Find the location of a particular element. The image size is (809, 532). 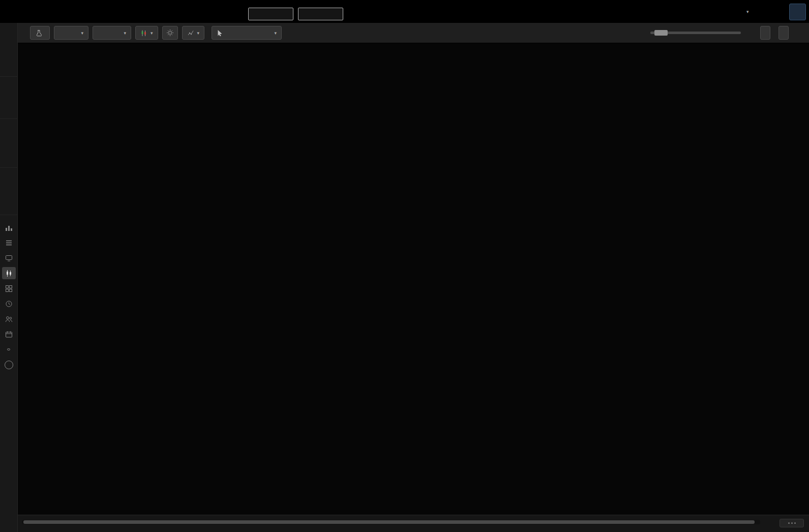

sidebar-icon-rail is located at coordinates (9, 293).